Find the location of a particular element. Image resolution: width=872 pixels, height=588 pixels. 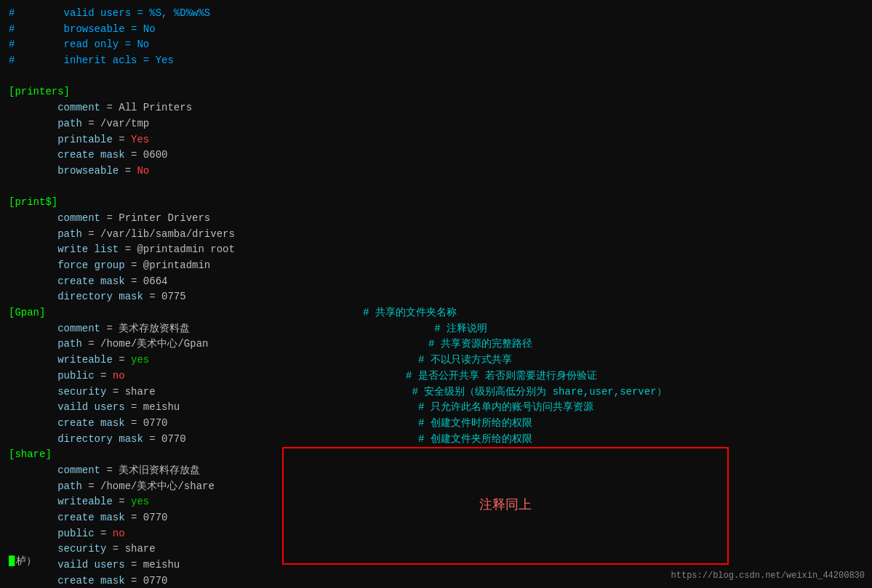

cursor-indicator: █ is located at coordinates (12, 561).